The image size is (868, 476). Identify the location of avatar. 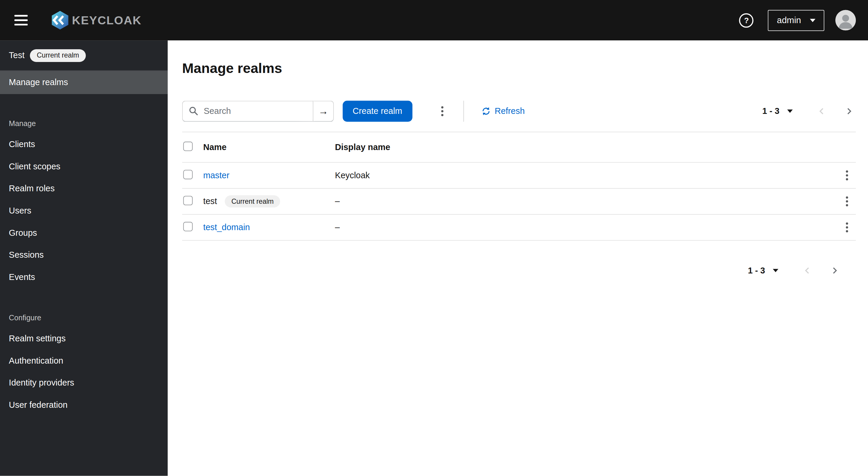
(846, 20).